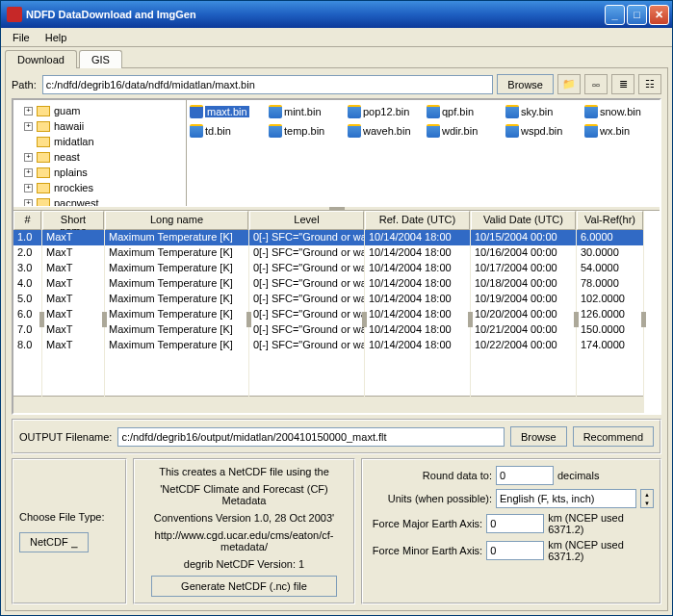 Image resolution: width=673 pixels, height=616 pixels. Describe the element at coordinates (610, 269) in the screenshot. I see `grid-cell: 54.0000` at that location.